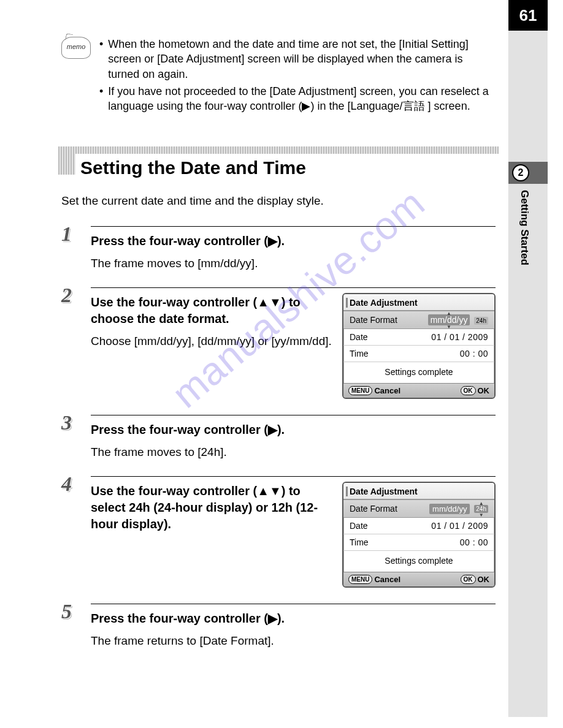 The height and width of the screenshot is (728, 563). I want to click on step-title: Use the four-way controller (▲▼) to sele…, so click(212, 507).